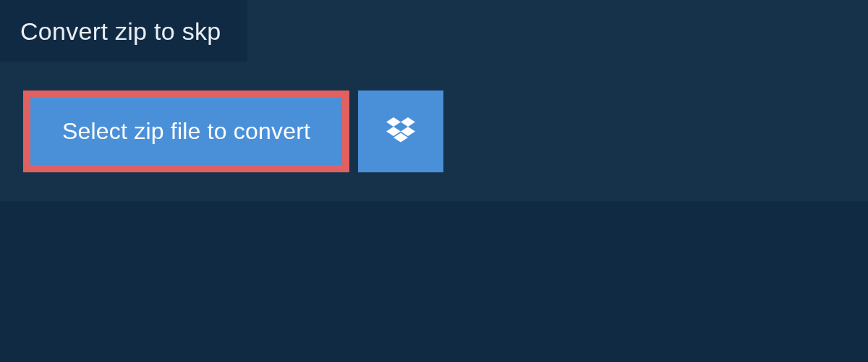 The height and width of the screenshot is (362, 868). Describe the element at coordinates (124, 30) in the screenshot. I see `tab-convert: Convert zip to skp` at that location.